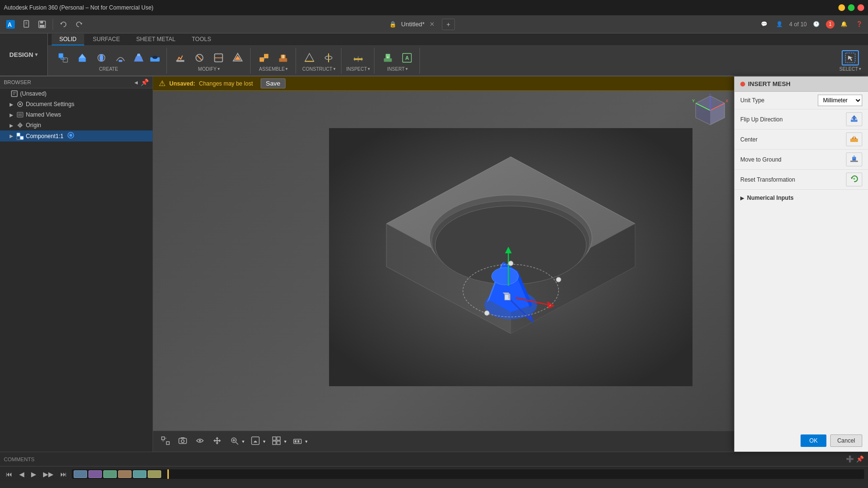 This screenshot has width=868, height=488. What do you see at coordinates (33, 94) in the screenshot?
I see `unsaved-label: (Unsaved)` at bounding box center [33, 94].